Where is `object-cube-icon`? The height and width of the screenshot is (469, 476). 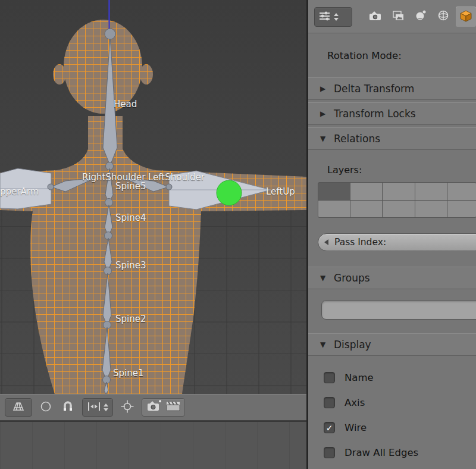 object-cube-icon is located at coordinates (466, 17).